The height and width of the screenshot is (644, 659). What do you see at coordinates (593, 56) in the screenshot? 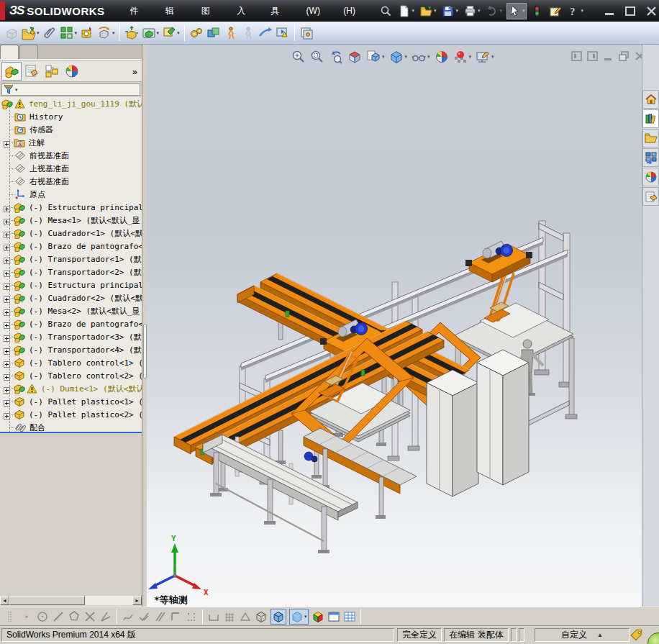
I see `split-right-button` at bounding box center [593, 56].